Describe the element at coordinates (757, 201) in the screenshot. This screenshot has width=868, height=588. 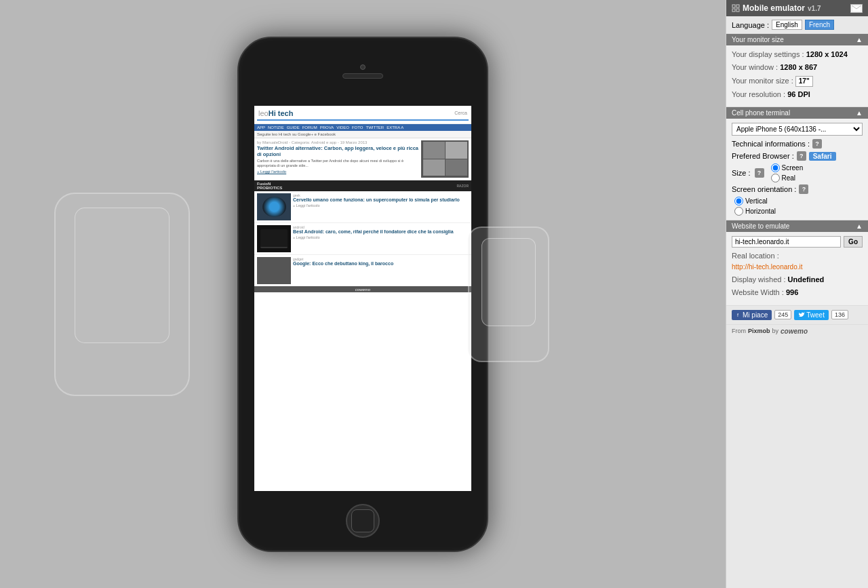
I see `orientation-vertical-label: Vertical` at that location.